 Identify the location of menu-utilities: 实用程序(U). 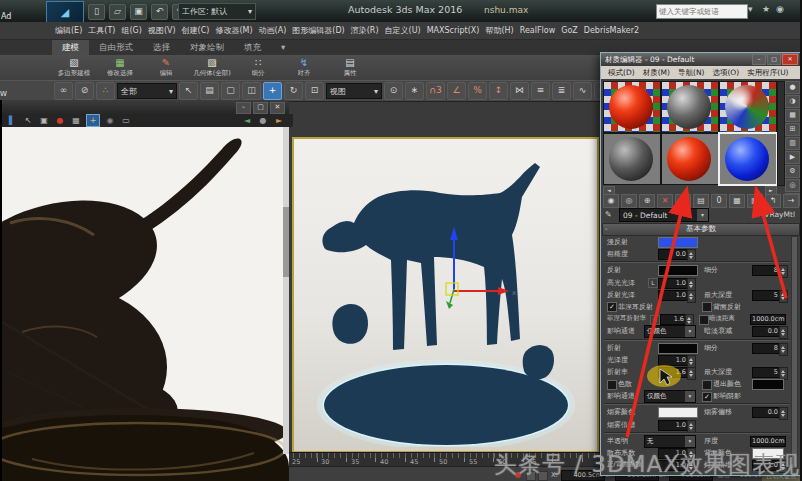
(768, 73).